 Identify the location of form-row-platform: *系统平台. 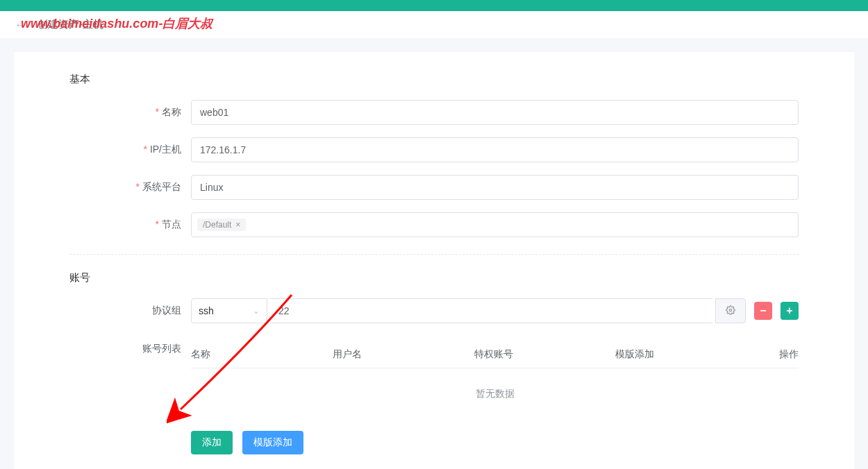
(434, 187).